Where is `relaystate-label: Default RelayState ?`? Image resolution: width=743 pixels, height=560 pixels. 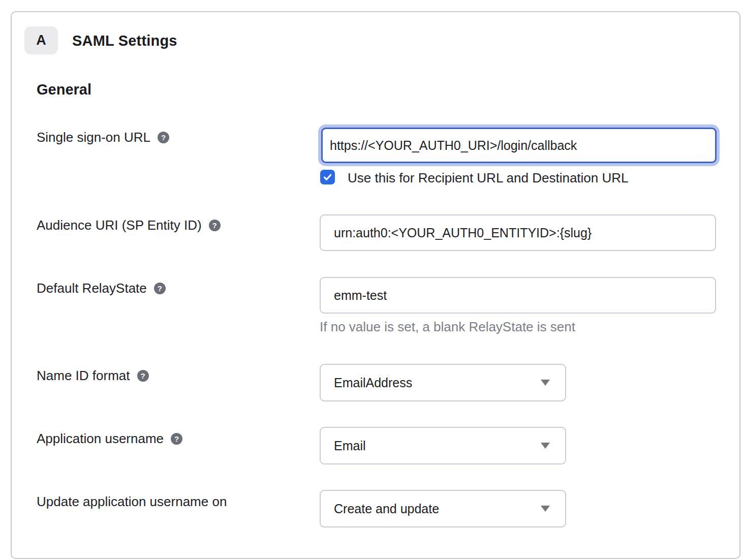 relaystate-label: Default RelayState ? is located at coordinates (101, 289).